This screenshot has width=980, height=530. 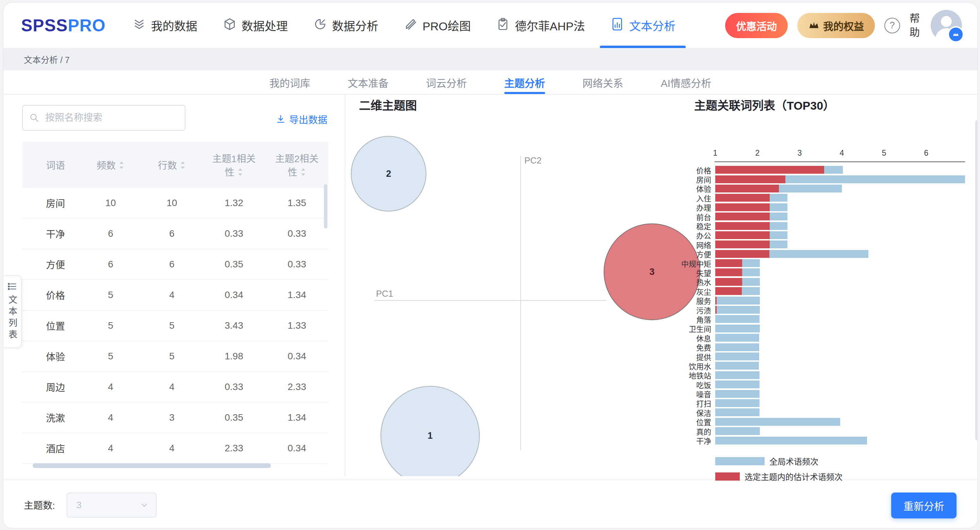 I want to click on benefits-button: 我的权益, so click(x=836, y=26).